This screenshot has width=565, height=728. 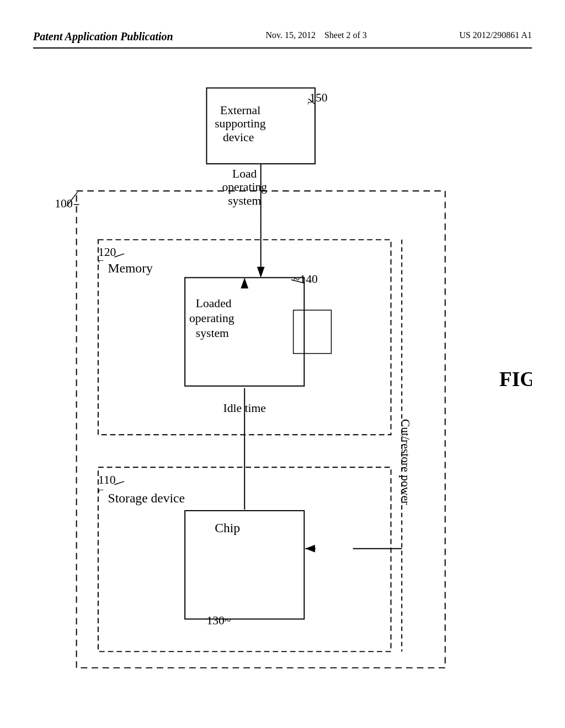 What do you see at coordinates (241, 110) in the screenshot?
I see `external-label-1: External` at bounding box center [241, 110].